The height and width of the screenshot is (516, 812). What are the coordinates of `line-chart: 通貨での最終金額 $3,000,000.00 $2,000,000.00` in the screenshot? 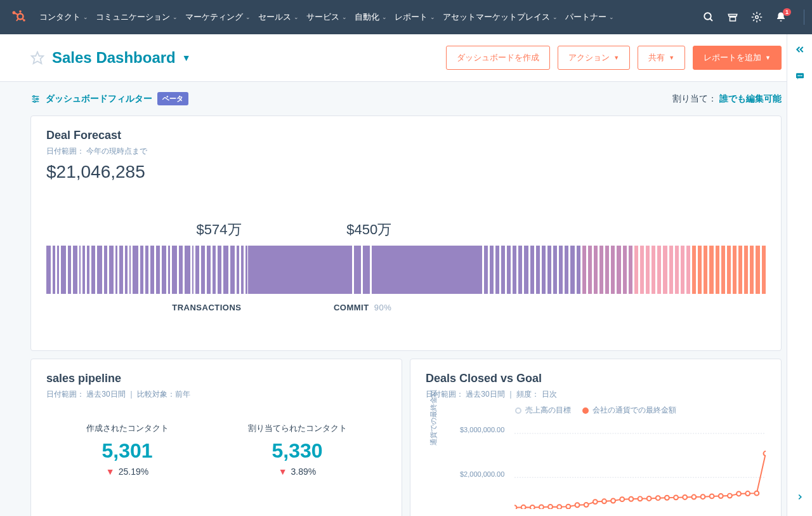 It's located at (605, 468).